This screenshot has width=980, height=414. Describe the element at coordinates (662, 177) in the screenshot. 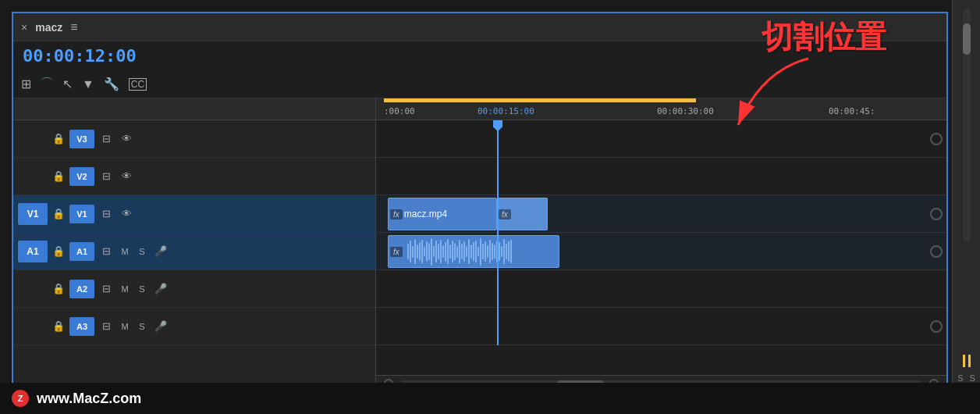

I see `v2-content-row` at that location.